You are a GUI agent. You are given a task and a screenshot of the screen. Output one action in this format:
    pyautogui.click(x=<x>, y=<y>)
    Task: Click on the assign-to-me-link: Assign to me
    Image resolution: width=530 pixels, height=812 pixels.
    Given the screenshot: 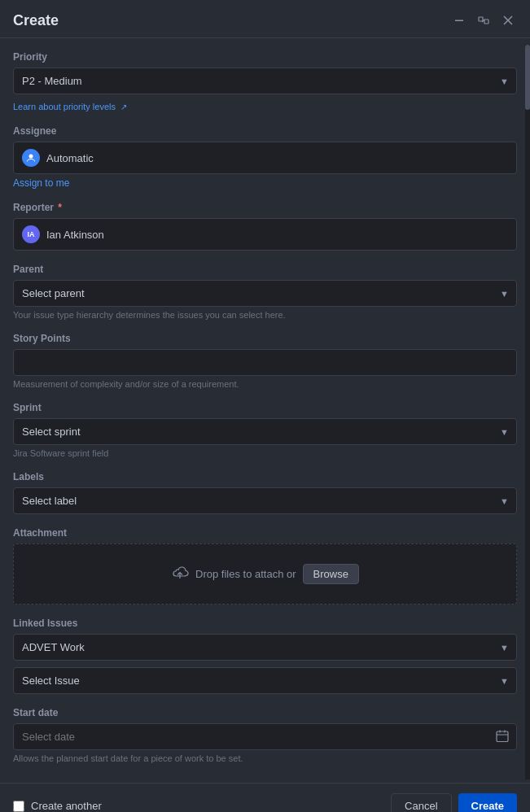 What is the action you would take?
    pyautogui.click(x=41, y=183)
    